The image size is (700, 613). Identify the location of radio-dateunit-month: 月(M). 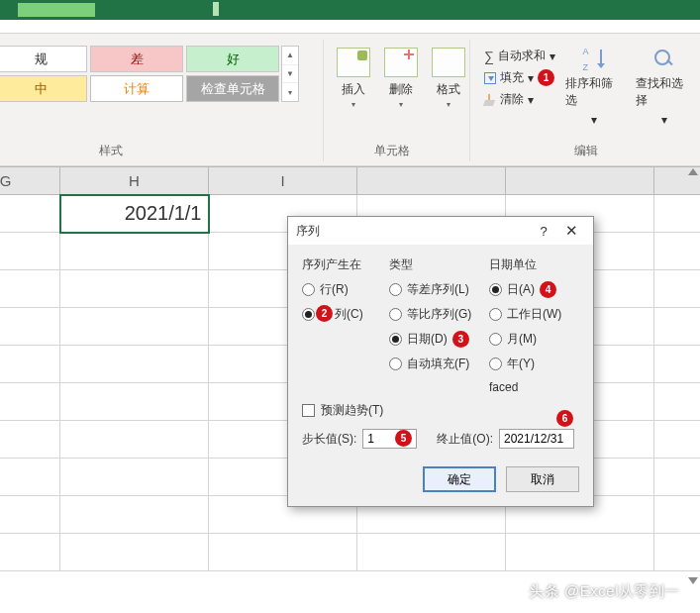
(535, 339).